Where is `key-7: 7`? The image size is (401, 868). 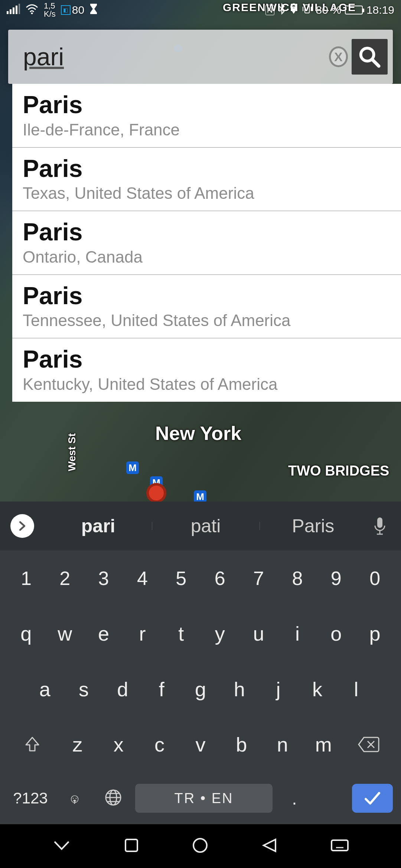
key-7: 7 is located at coordinates (259, 578).